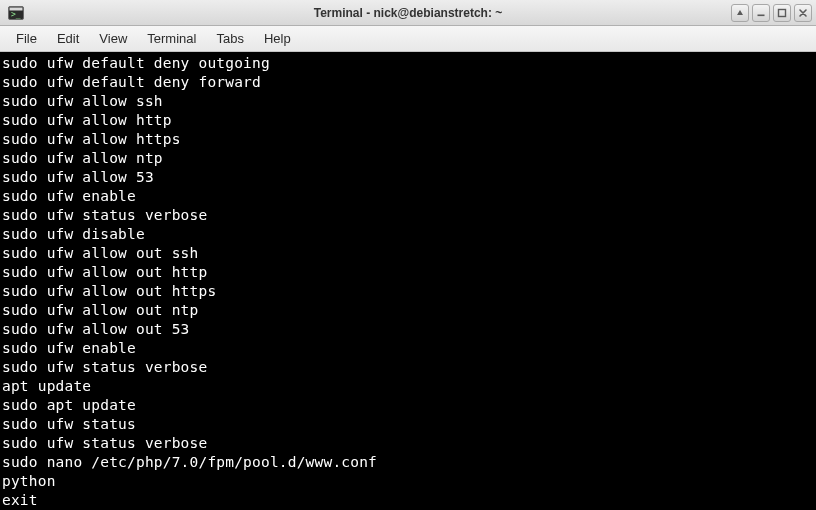  Describe the element at coordinates (803, 13) in the screenshot. I see `close-button` at that location.